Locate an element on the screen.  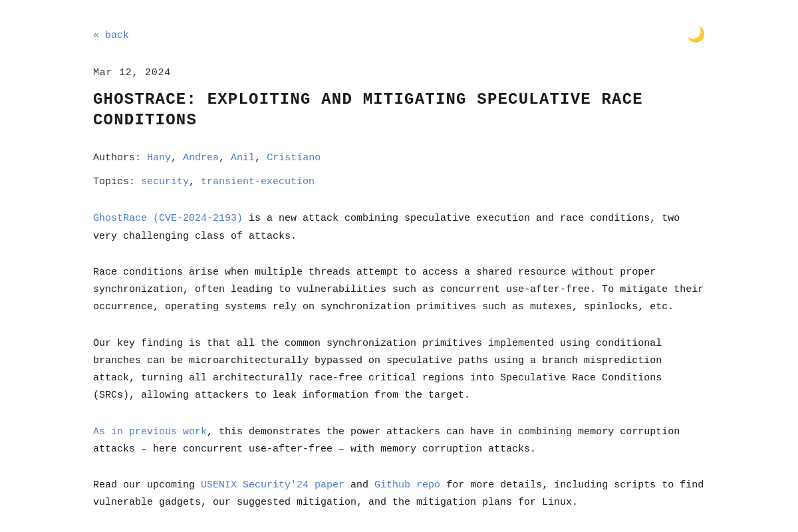
topic-security: security is located at coordinates (165, 182).